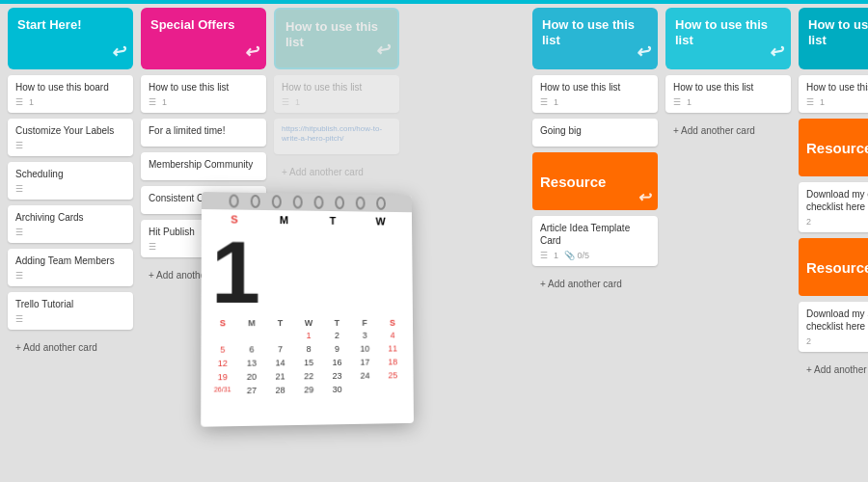  I want to click on card-title: https://hitpublish.com/how-to-write-a-he…, so click(337, 135).